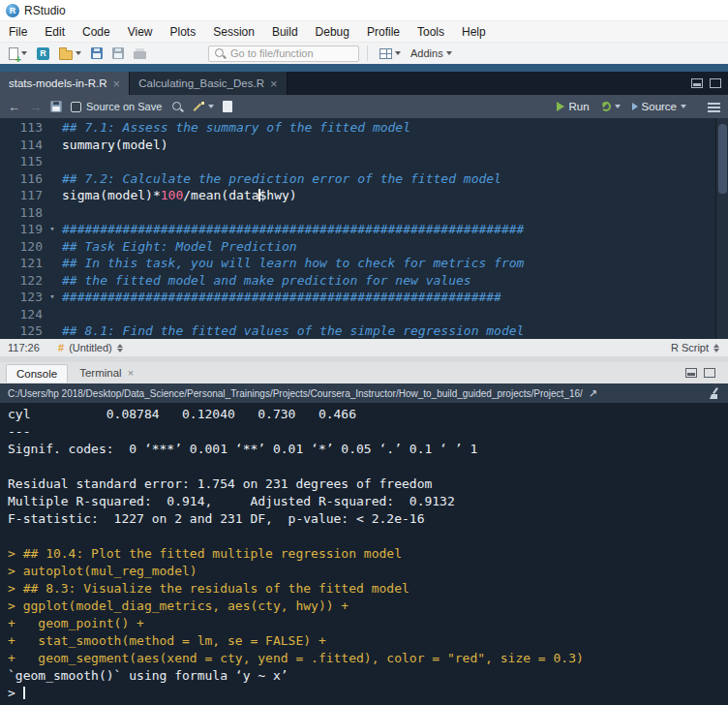 The image size is (728, 705). I want to click on source-tab: stats-models-in-R.R×, so click(65, 83).